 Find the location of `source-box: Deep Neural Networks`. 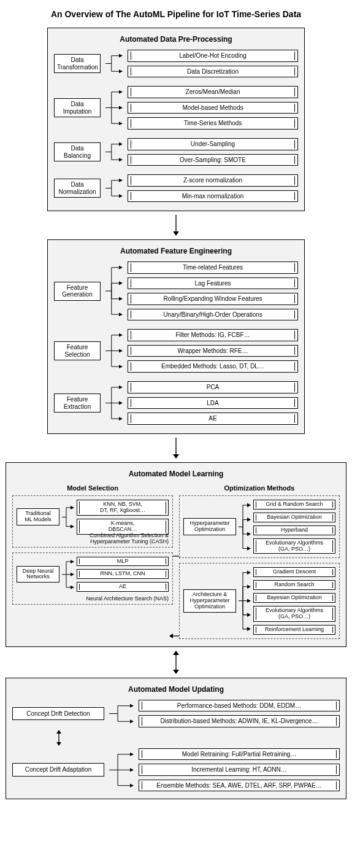

source-box: Deep Neural Networks is located at coordinates (38, 575).